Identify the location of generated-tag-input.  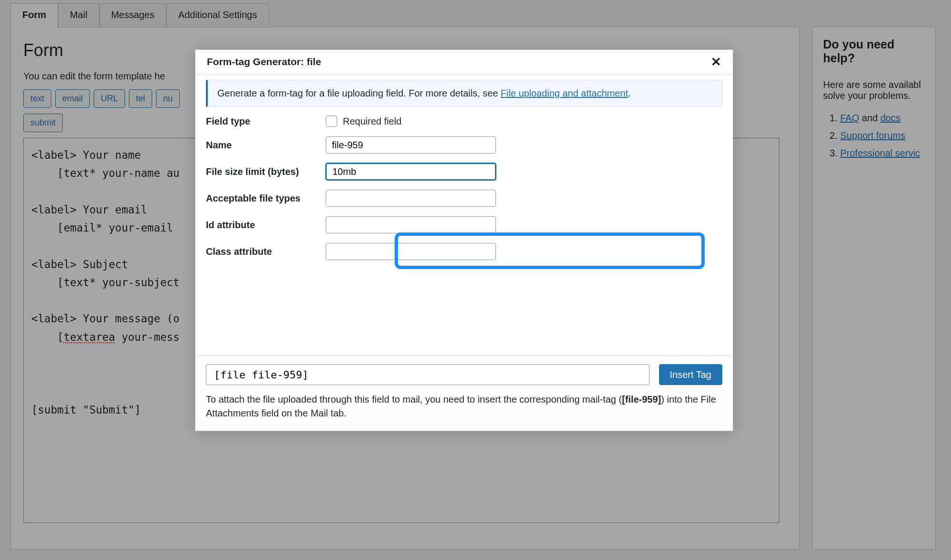
(428, 375).